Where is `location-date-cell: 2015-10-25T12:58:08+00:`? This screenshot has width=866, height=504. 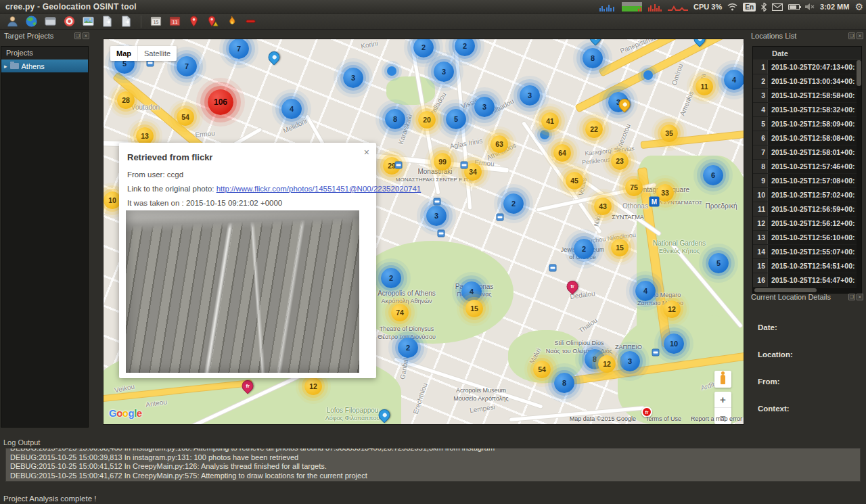 location-date-cell: 2015-10-25T12:58:08+00: is located at coordinates (815, 138).